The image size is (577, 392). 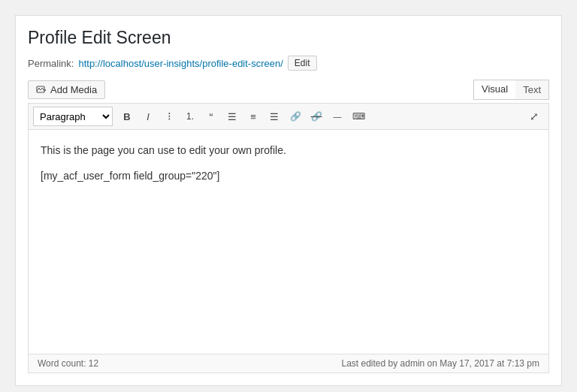 What do you see at coordinates (440, 363) in the screenshot?
I see `last-edited: Last edited by admin on May 17, 2017 at …` at bounding box center [440, 363].